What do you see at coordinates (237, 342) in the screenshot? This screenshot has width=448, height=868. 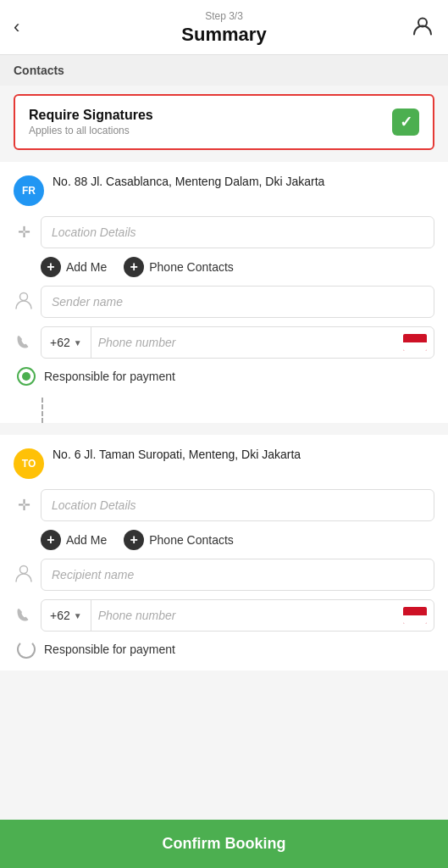 I see `from-phone-input-wrapper: +62 ▼` at bounding box center [237, 342].